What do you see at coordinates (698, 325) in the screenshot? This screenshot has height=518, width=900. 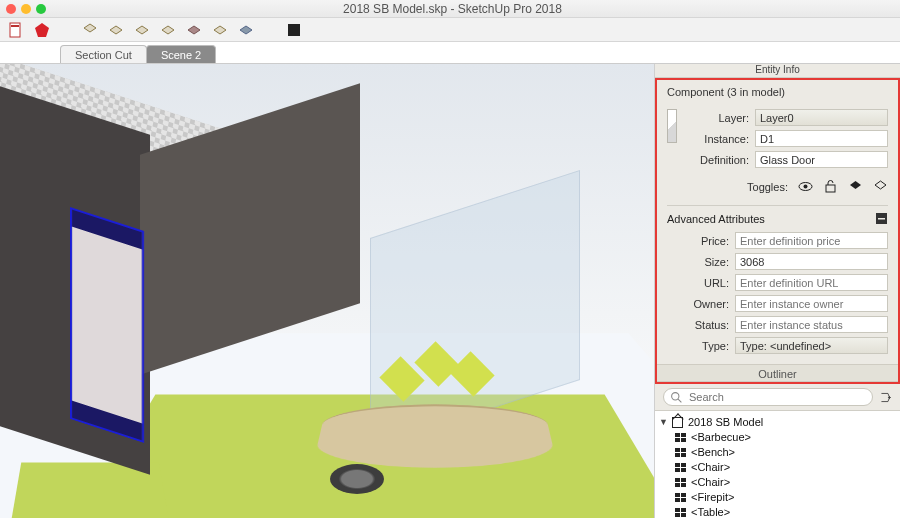 I see `status-label: Status:` at bounding box center [698, 325].